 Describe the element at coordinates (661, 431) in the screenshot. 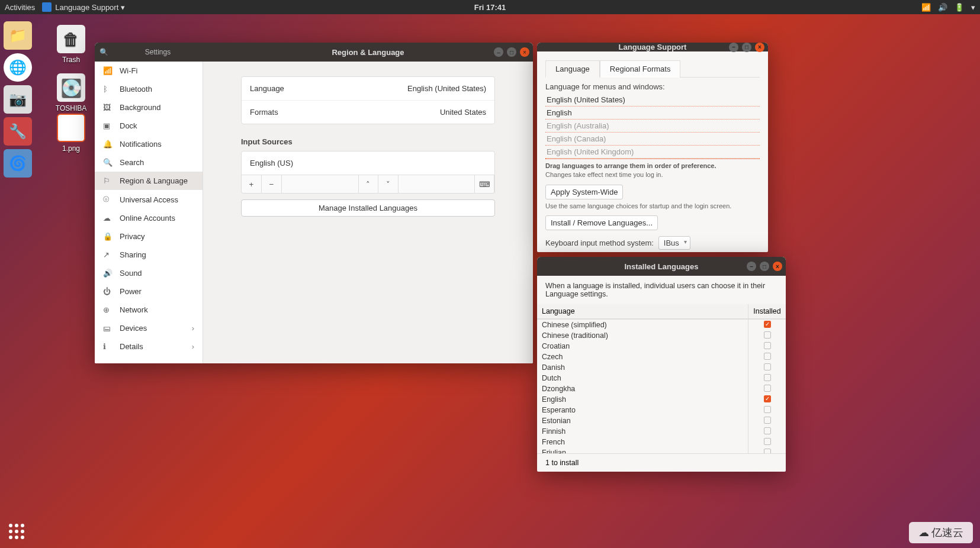

I see `installed-language-row: Finnish` at that location.